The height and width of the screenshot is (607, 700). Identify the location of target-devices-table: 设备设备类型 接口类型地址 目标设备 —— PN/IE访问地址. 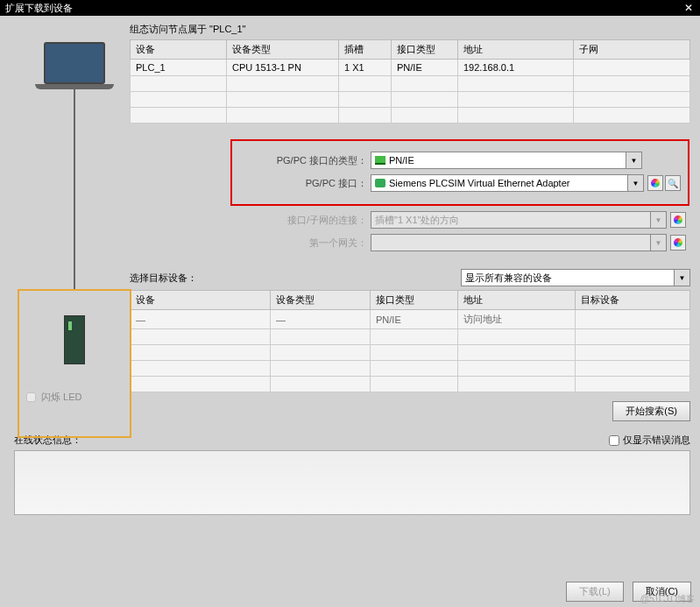
(410, 342).